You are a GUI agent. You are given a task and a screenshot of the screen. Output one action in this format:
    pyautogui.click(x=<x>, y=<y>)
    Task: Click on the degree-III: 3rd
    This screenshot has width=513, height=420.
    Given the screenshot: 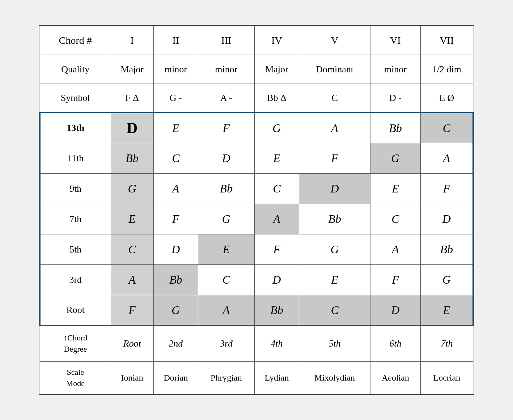 What is the action you would take?
    pyautogui.click(x=226, y=344)
    